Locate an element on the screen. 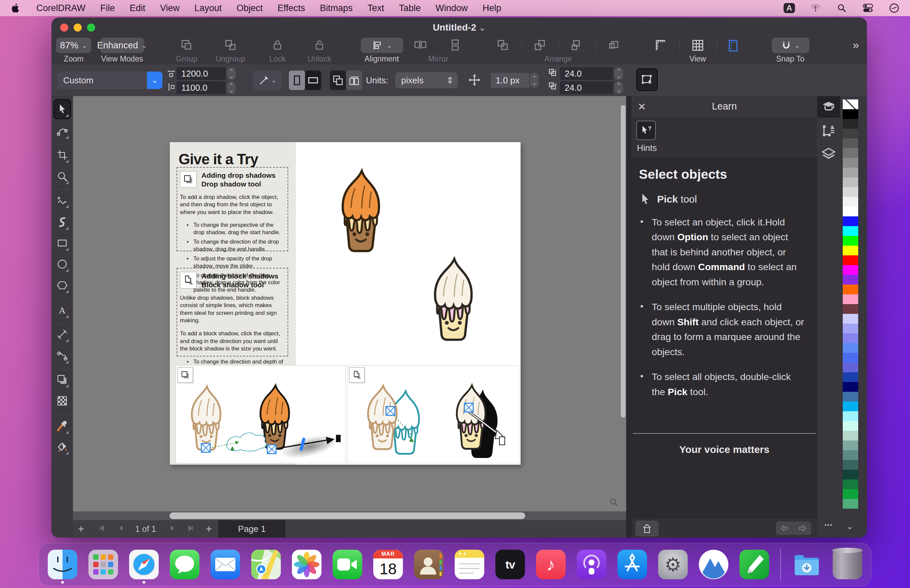 The height and width of the screenshot is (588, 910). unlock-icon is located at coordinates (319, 46).